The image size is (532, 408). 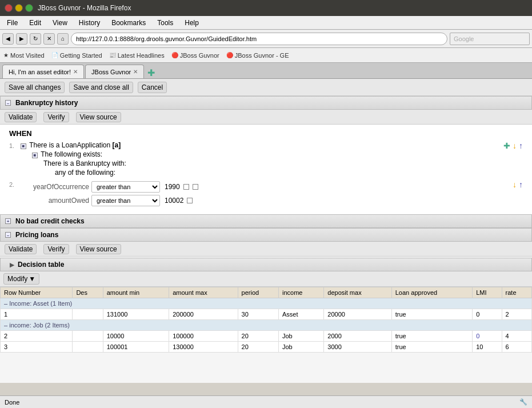 What do you see at coordinates (266, 235) in the screenshot?
I see `pricing-loans-header: – Pricing loans` at bounding box center [266, 235].